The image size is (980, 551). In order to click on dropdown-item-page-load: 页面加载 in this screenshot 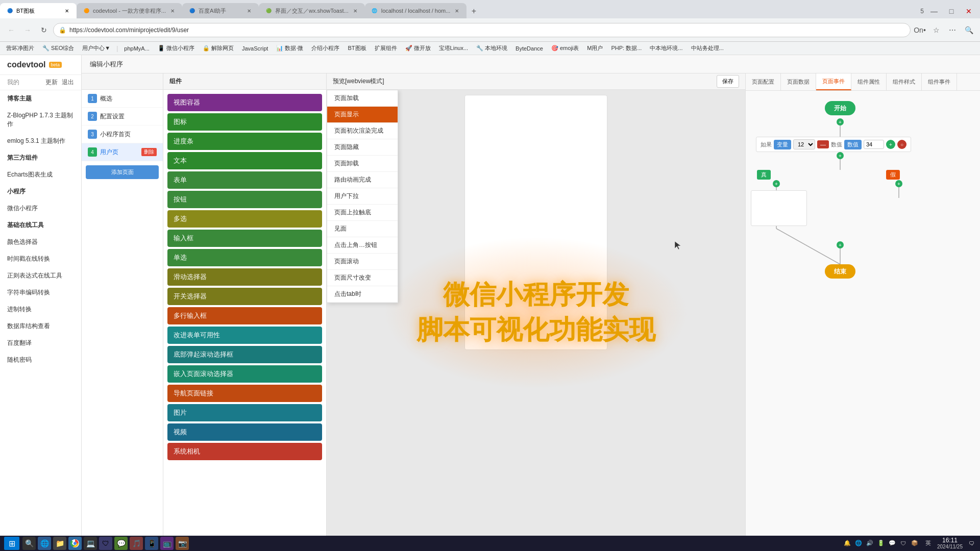, I will do `click(362, 98)`.